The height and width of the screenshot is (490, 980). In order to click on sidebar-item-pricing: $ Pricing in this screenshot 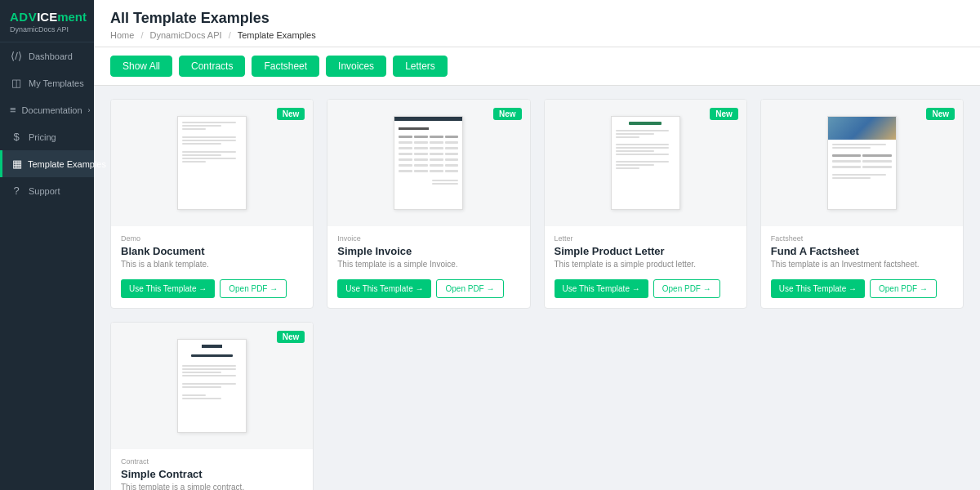, I will do `click(47, 137)`.